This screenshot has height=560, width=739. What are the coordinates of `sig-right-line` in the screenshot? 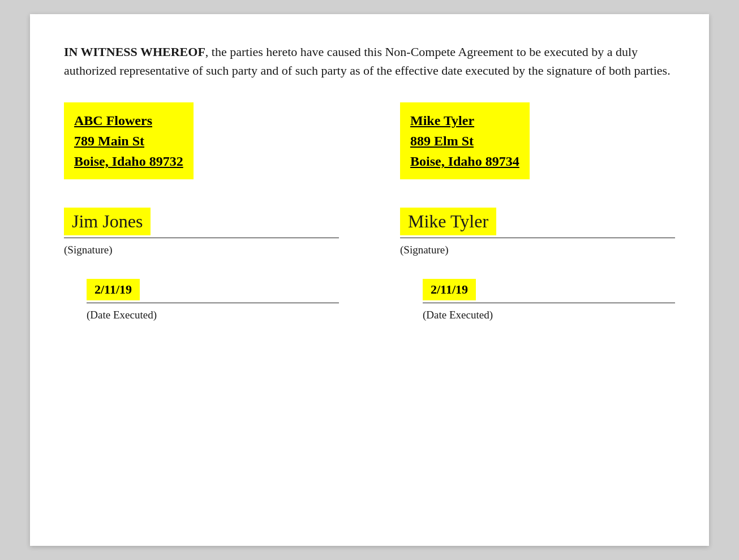 It's located at (538, 238).